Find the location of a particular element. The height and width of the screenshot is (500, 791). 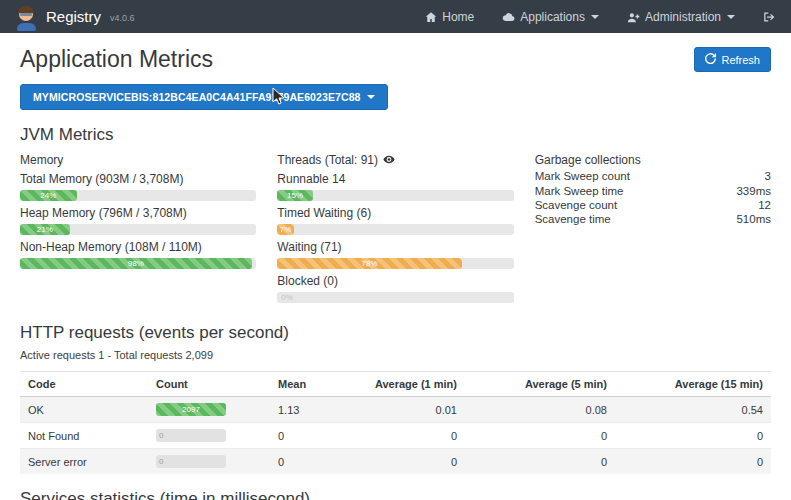

col-header-count: Count is located at coordinates (209, 384).